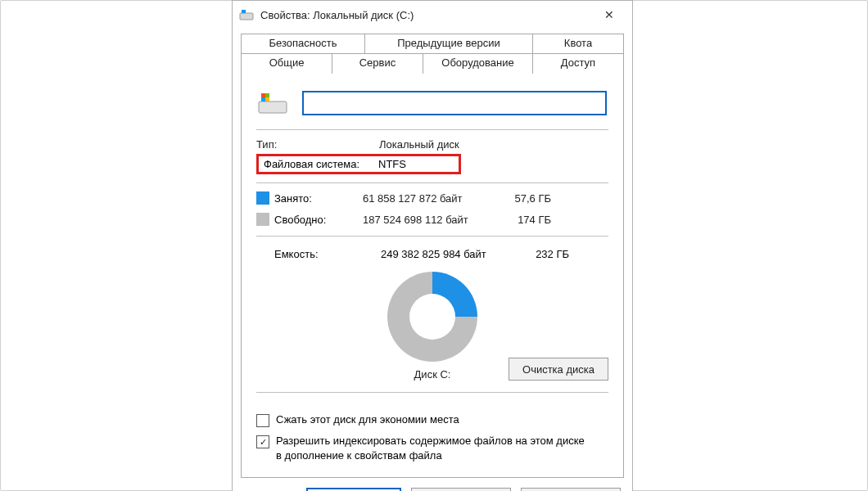 The width and height of the screenshot is (868, 491). Describe the element at coordinates (328, 254) in the screenshot. I see `capacity-label: Емкость:` at that location.